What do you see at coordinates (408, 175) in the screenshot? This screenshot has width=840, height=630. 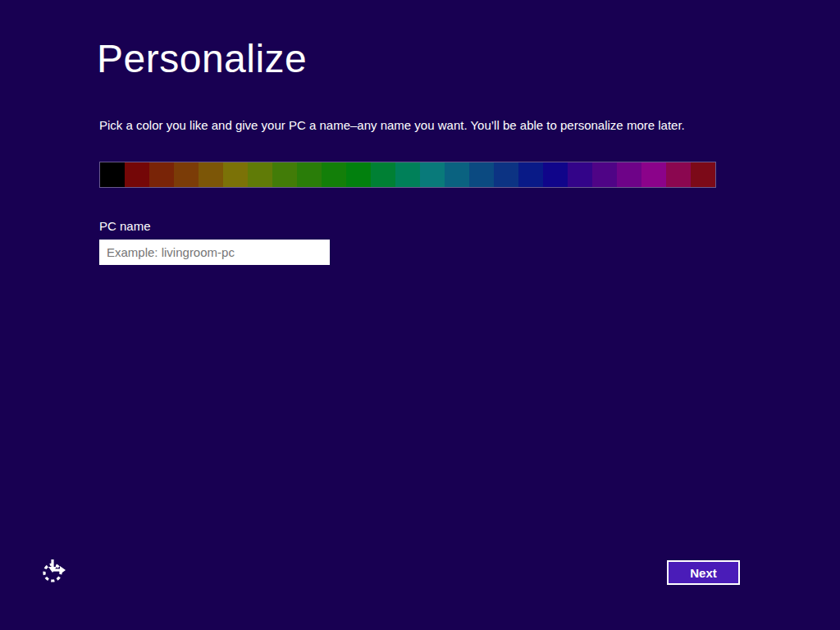 I see `color-slider` at bounding box center [408, 175].